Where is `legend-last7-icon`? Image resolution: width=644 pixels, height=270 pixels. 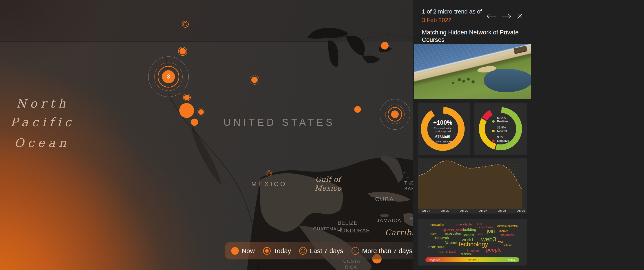 legend-last7-icon is located at coordinates (303, 251).